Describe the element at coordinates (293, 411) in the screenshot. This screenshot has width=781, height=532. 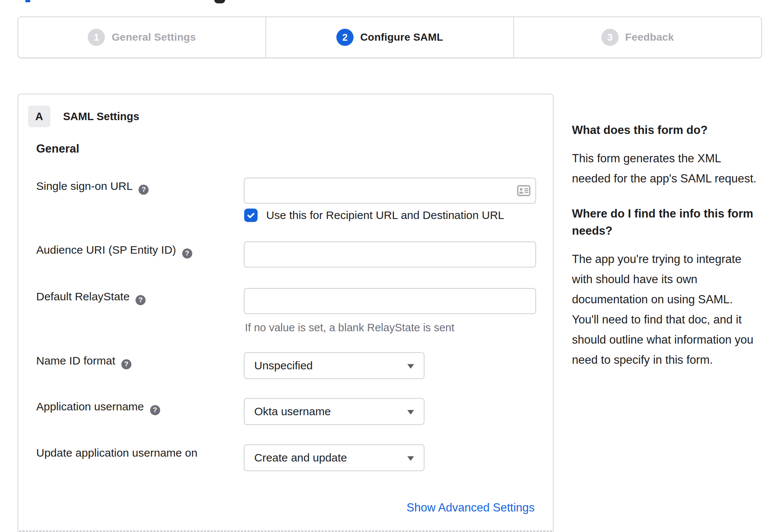
I see `app-username-value: Okta username` at that location.